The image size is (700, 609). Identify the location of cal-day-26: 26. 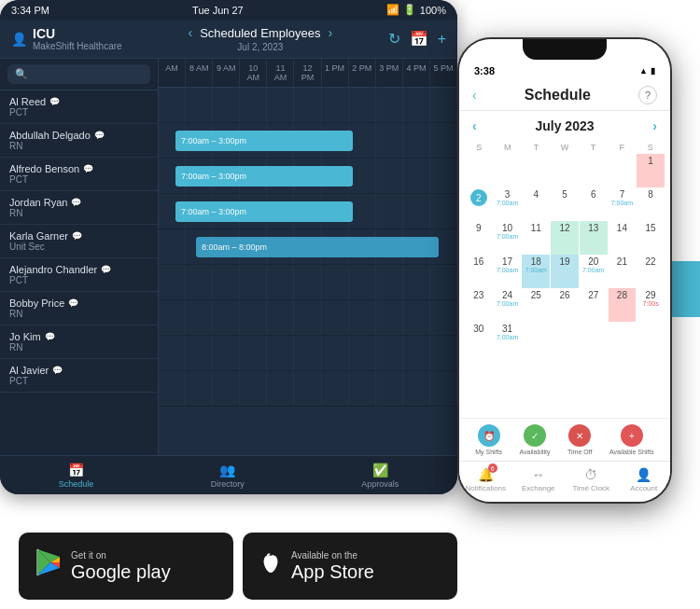
(565, 305).